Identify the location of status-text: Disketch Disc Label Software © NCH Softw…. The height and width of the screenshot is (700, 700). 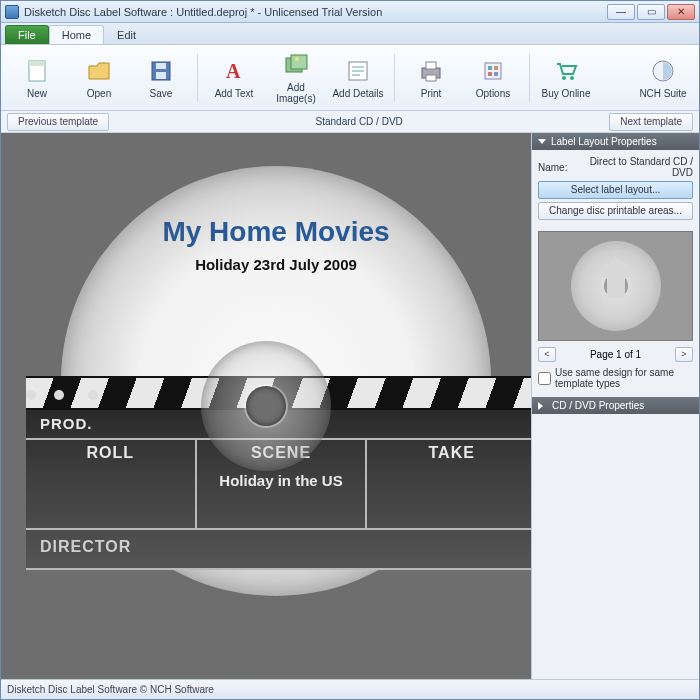
(110, 690).